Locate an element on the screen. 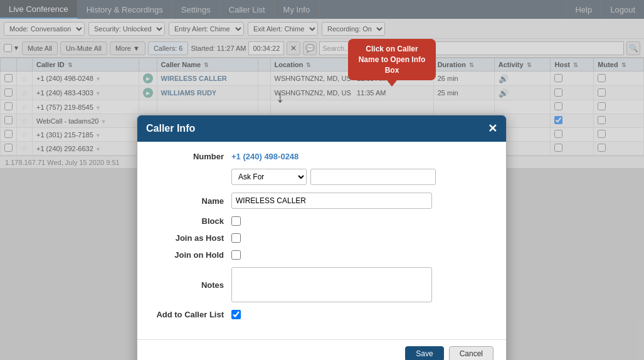 The image size is (644, 360). join-host-row: Join as Host is located at coordinates (322, 238).